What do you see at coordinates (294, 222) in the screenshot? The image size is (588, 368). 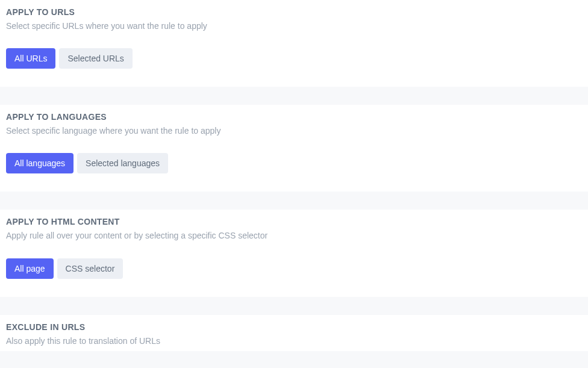 I see `section-title-html-content: APPLY TO HTML CONTENT` at bounding box center [294, 222].